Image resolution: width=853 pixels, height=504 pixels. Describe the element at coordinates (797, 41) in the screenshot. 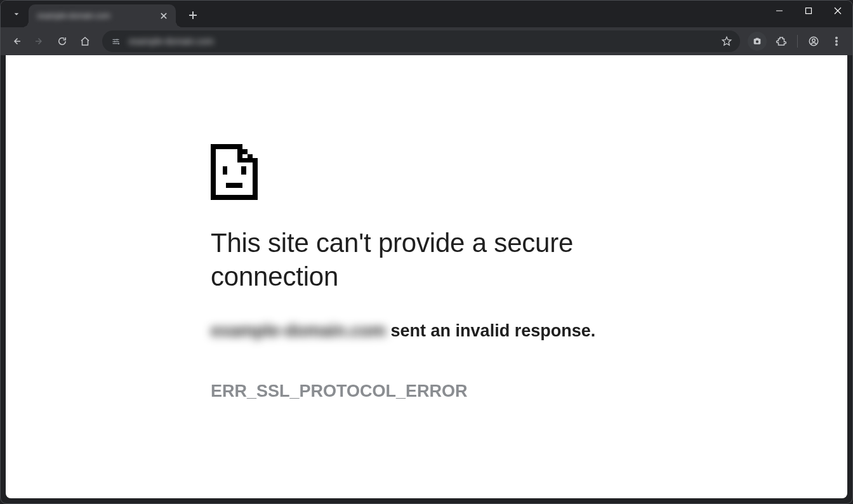

I see `divider` at that location.